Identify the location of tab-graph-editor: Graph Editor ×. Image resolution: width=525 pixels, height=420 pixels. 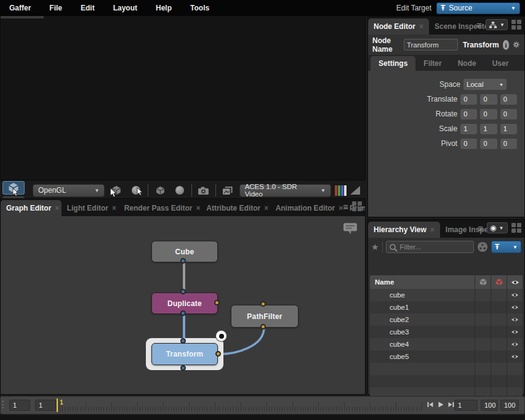
(31, 208).